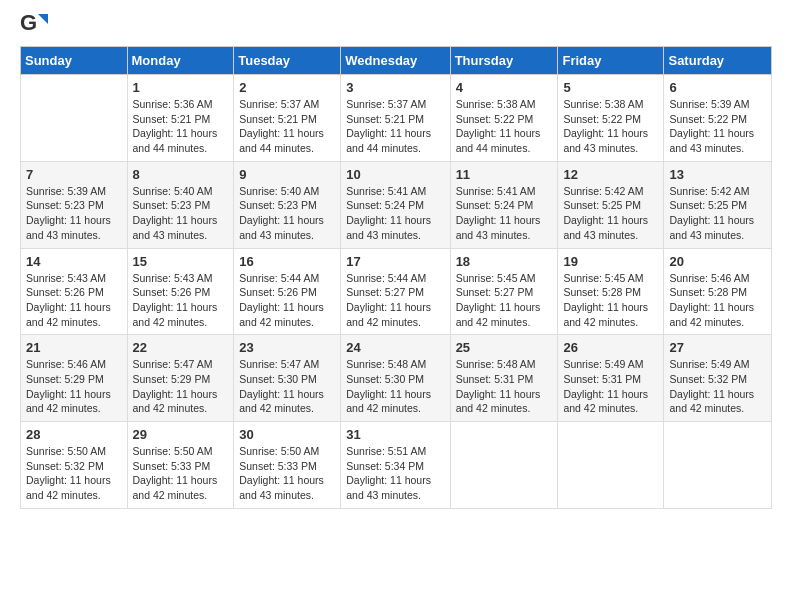  I want to click on logo: G, so click(36, 24).